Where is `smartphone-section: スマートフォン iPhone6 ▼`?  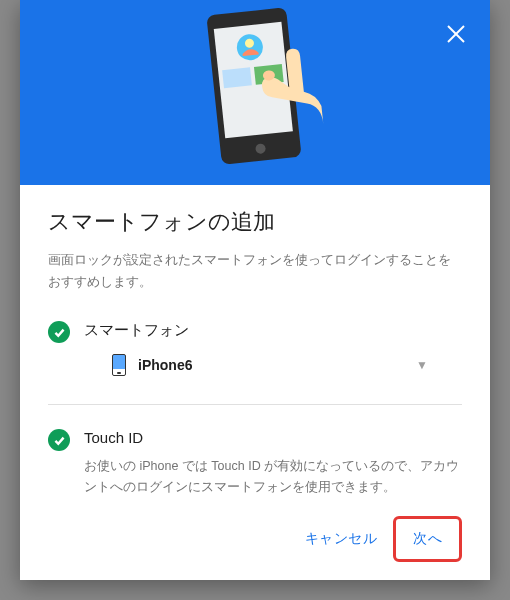
smartphone-section: スマートフォン iPhone6 ▼ is located at coordinates (255, 350).